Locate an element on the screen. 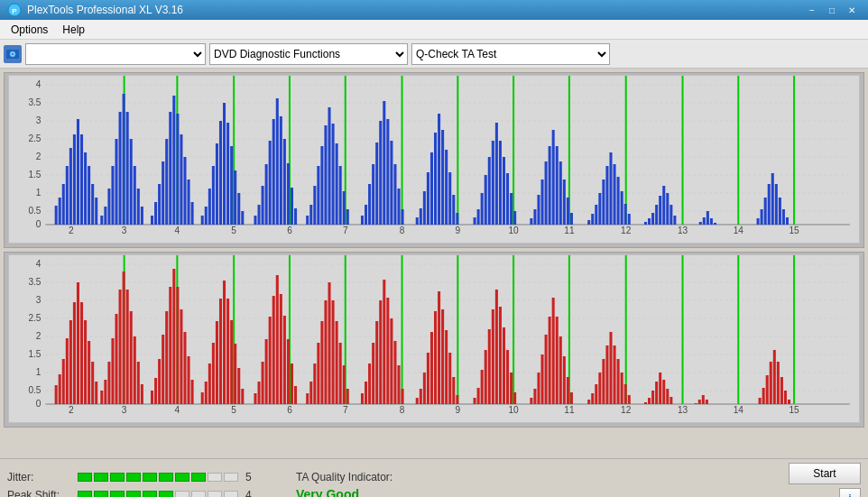  menu-help: Help is located at coordinates (74, 30).